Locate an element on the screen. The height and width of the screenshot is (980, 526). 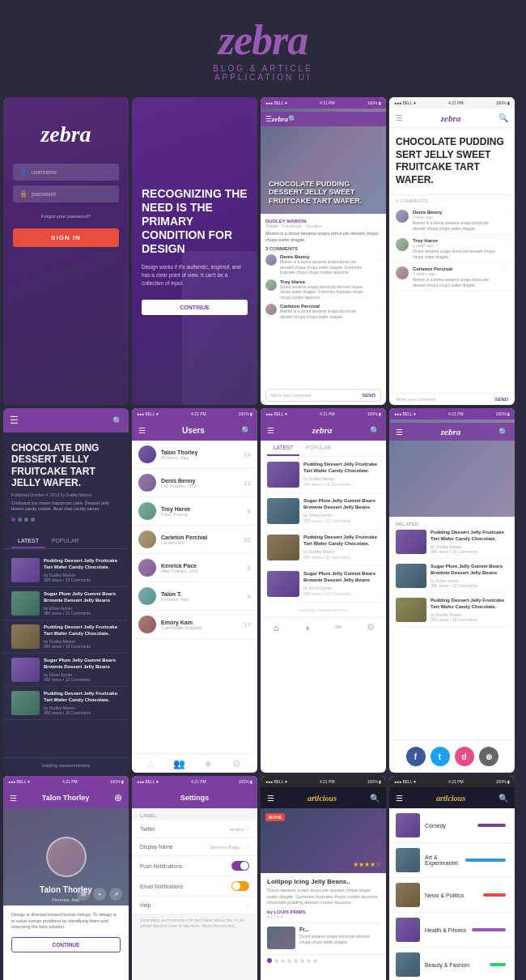
footer-social-icon: ♦ is located at coordinates (308, 628).